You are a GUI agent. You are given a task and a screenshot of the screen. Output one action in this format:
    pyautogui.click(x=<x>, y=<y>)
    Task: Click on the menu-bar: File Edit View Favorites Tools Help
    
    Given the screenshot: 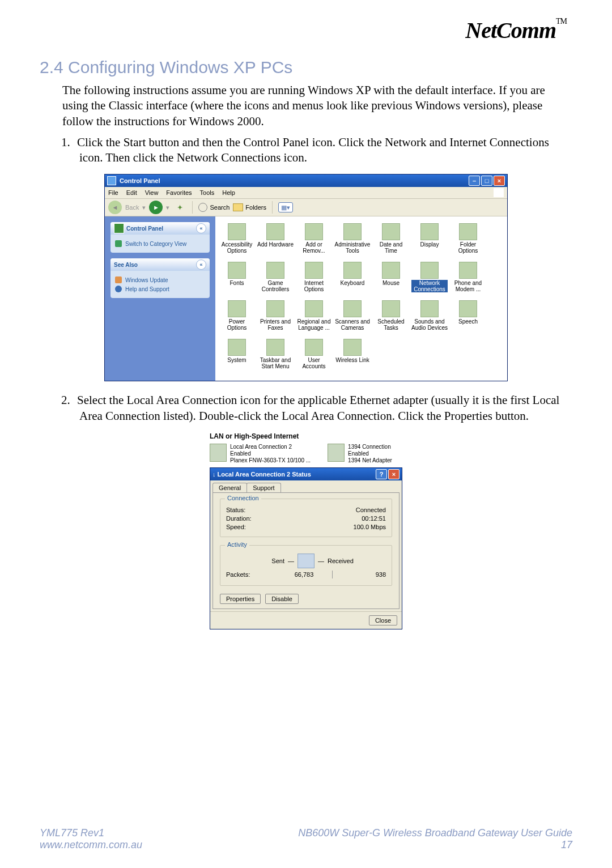 What is the action you would take?
    pyautogui.click(x=306, y=193)
    